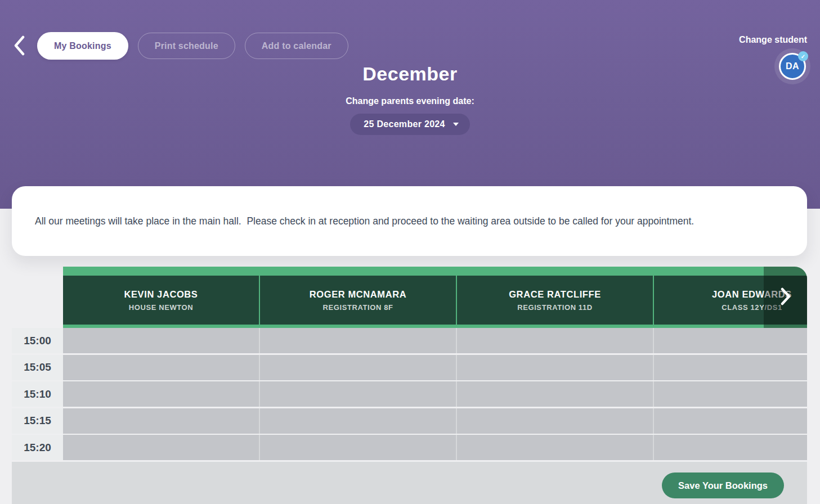 This screenshot has width=820, height=504. I want to click on time-label: 15:05, so click(37, 368).